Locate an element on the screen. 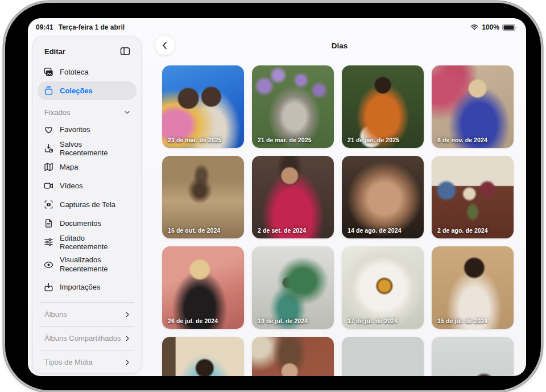 This screenshot has width=546, height=392. sidebar-item-importacoes: Importações is located at coordinates (87, 287).